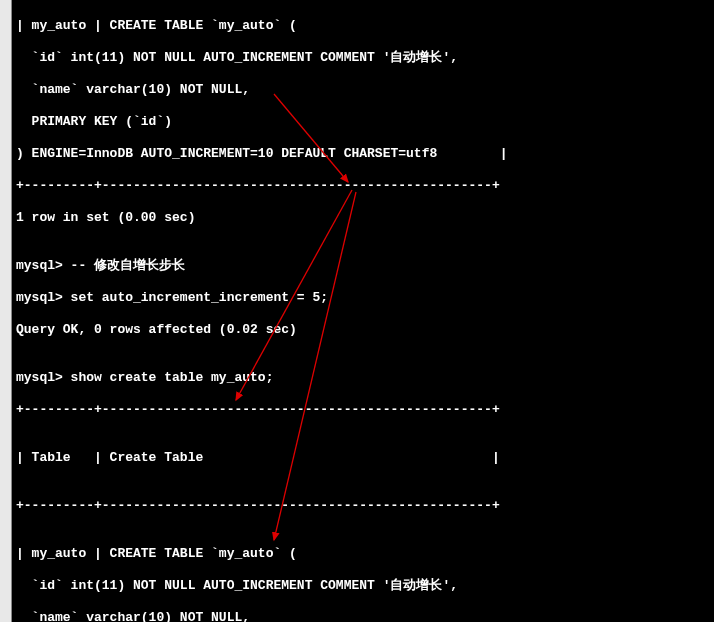  Describe the element at coordinates (363, 218) in the screenshot. I see `result-summary: 1 row in set (0.00 sec)` at that location.